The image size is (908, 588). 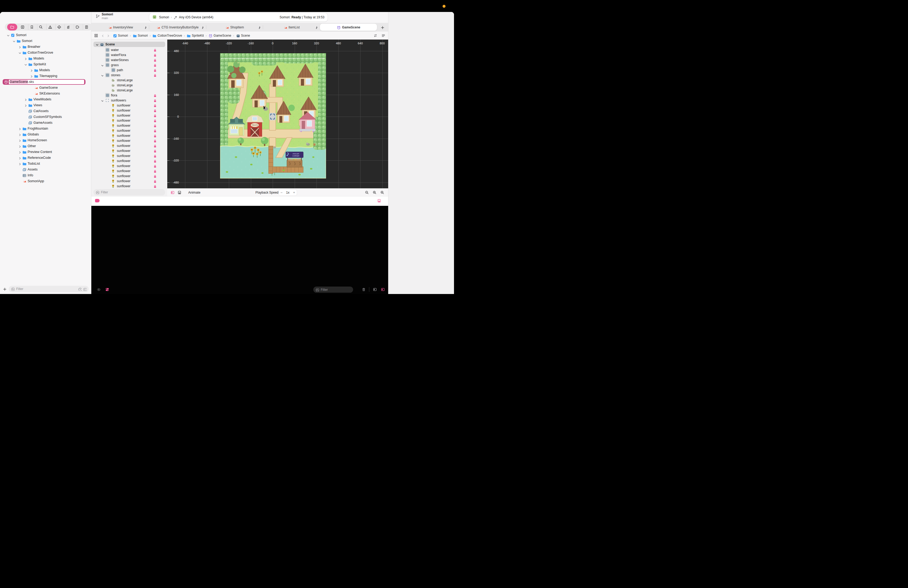 What do you see at coordinates (5, 289) in the screenshot?
I see `add-file-button` at bounding box center [5, 289].